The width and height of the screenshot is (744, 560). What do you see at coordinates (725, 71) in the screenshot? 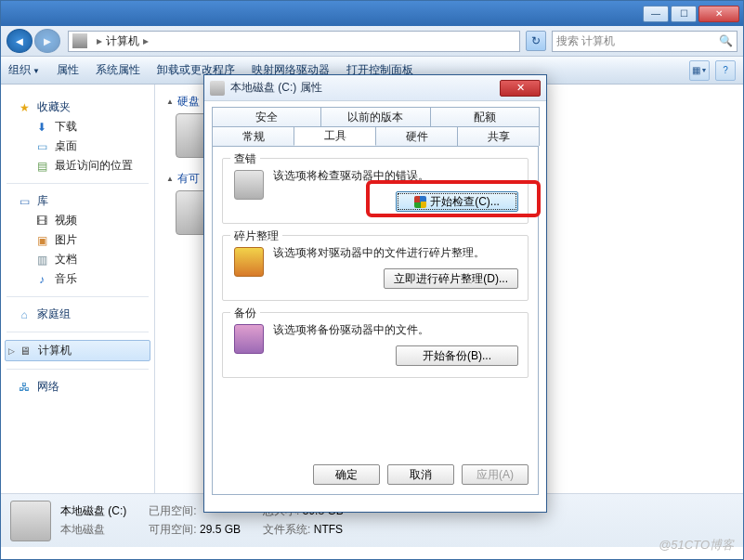
I see `help-icon: ?` at bounding box center [725, 71].